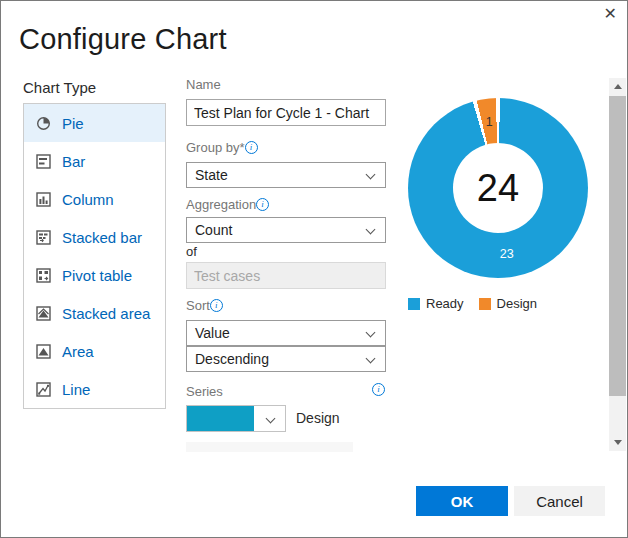  Describe the element at coordinates (270, 447) in the screenshot. I see `next-series-row-partial` at that location.